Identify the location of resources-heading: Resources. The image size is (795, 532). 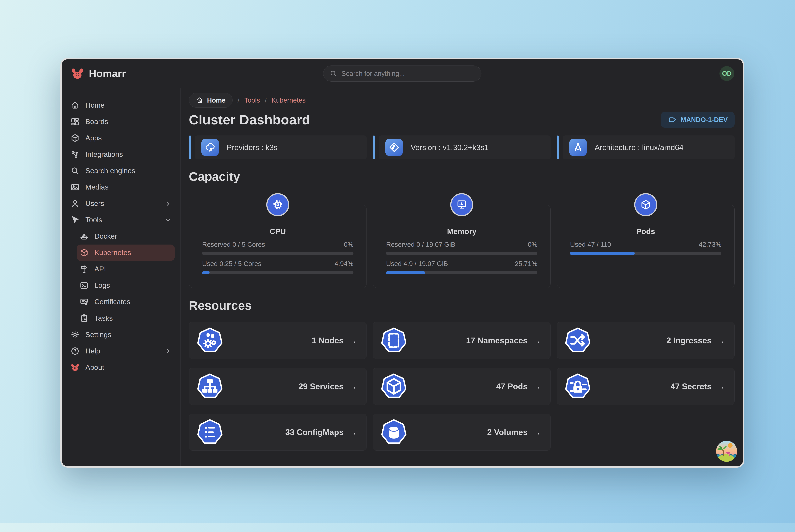
(462, 305).